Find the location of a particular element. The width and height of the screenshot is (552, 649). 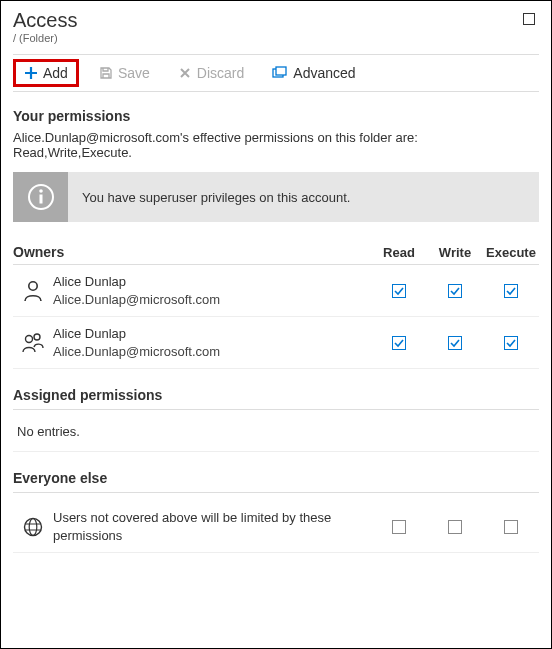

info-banner: You have superuser privileges on this ac… is located at coordinates (276, 197).